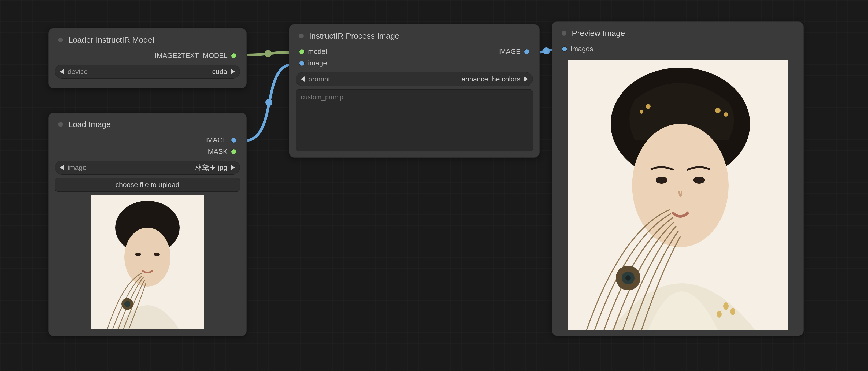  I want to click on node-title: Preview Image, so click(598, 33).